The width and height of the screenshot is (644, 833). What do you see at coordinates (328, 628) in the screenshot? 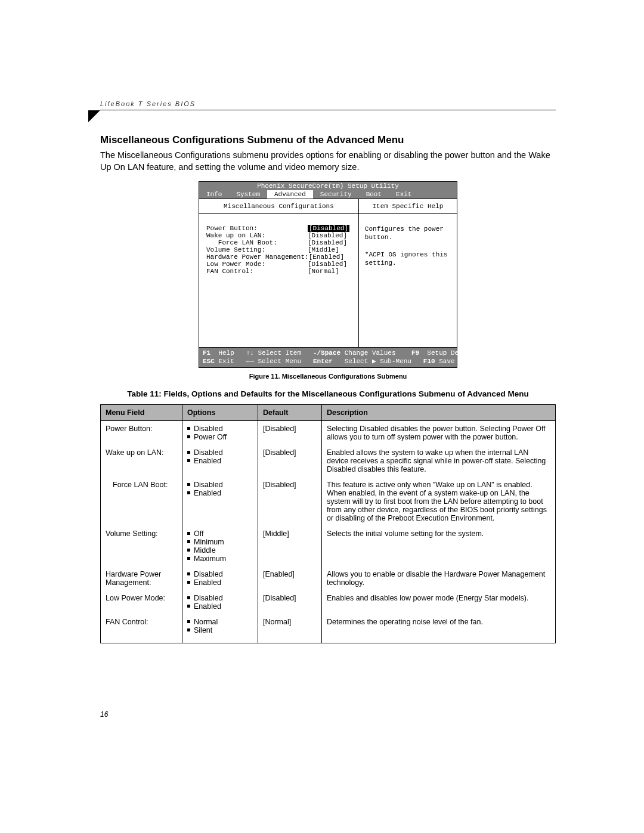
I see `table-row: FAN Control:NormalSilent[Normal]Determin…` at bounding box center [328, 628].